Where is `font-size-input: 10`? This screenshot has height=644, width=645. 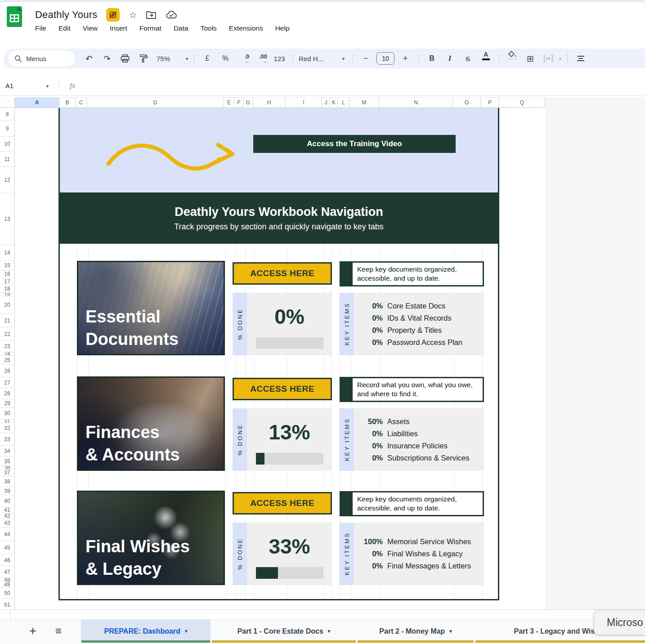
font-size-input: 10 is located at coordinates (385, 58).